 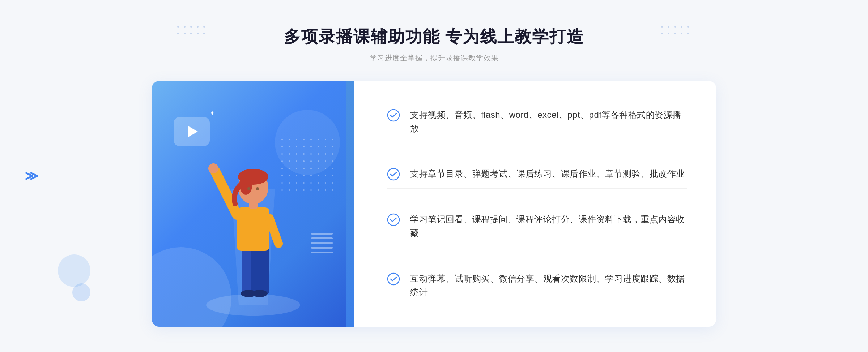 I want to click on feature-item-4: 互动弹幕、试听购买、微信分享、观看次数限制、学习进度跟踪、数据统计, so click(x=537, y=286).